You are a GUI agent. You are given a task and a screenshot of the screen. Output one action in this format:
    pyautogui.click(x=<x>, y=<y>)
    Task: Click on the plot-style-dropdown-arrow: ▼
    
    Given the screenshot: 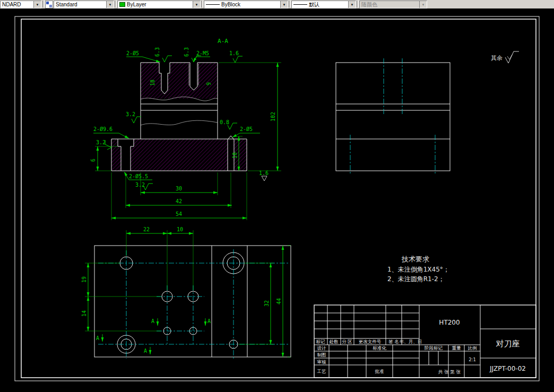 What is the action you would take?
    pyautogui.click(x=423, y=4)
    